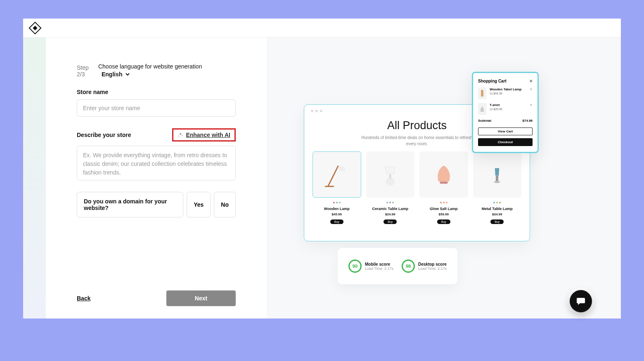 The image size is (644, 361). What do you see at coordinates (505, 131) in the screenshot?
I see `view-cart-button: View Cart` at bounding box center [505, 131].